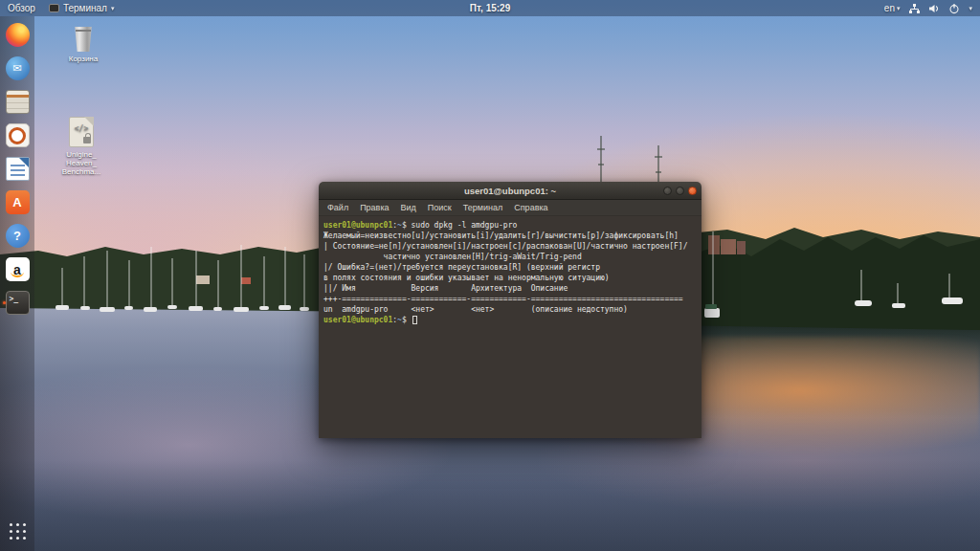  What do you see at coordinates (83, 59) in the screenshot?
I see `trash-label: Корзина` at bounding box center [83, 59].